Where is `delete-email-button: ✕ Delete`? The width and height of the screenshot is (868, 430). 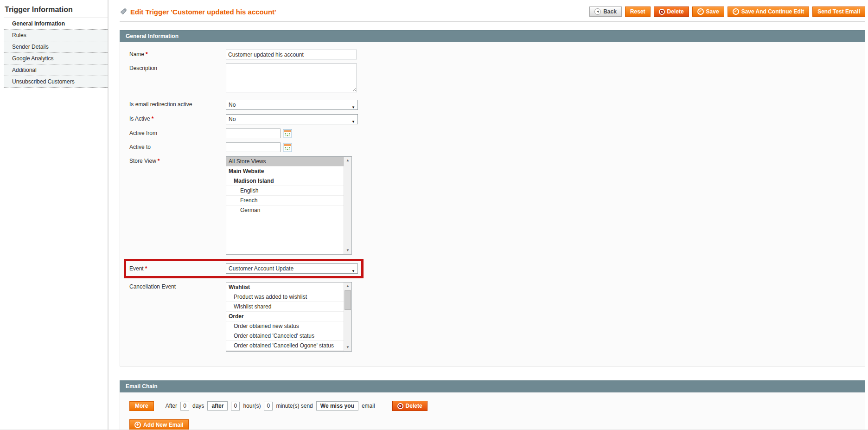
delete-email-button: ✕ Delete is located at coordinates (410, 406).